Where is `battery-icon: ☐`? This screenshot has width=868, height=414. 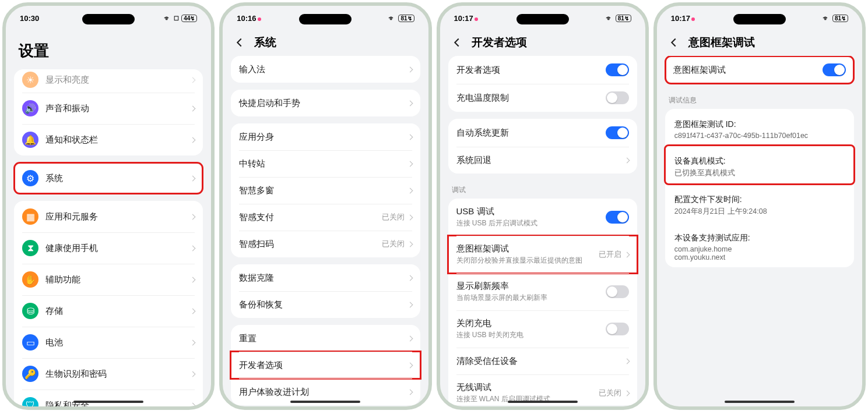 battery-icon: ☐ is located at coordinates (176, 19).